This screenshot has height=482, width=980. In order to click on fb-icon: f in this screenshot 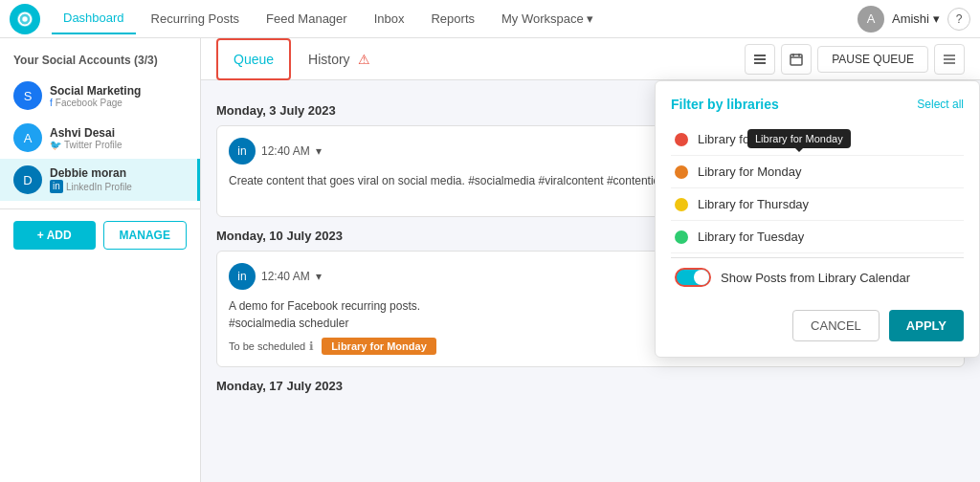, I will do `click(52, 103)`.